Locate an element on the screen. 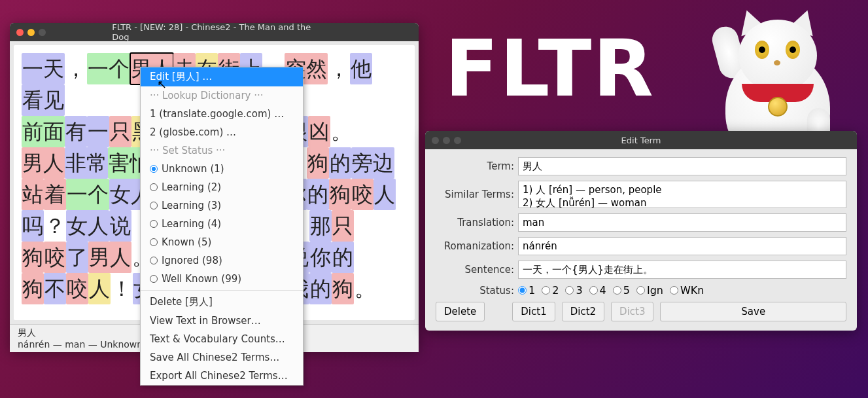  menu-dict-1: 1 (translate.google.com) … is located at coordinates (222, 114).